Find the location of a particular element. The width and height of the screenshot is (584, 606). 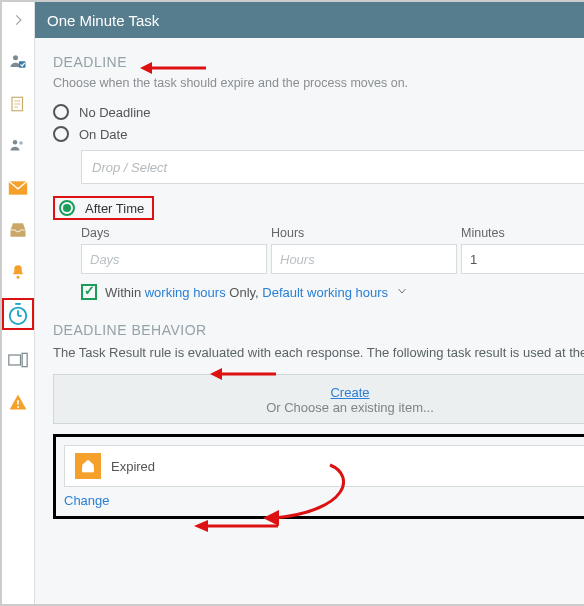

timer-icon is located at coordinates (18, 314).